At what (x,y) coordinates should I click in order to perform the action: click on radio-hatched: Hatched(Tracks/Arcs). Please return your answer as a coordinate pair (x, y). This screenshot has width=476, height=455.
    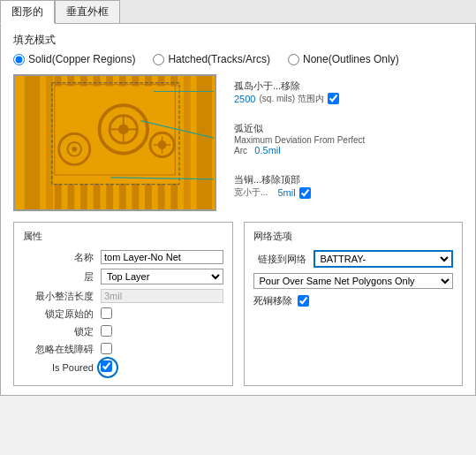
    Looking at the image, I should click on (212, 59).